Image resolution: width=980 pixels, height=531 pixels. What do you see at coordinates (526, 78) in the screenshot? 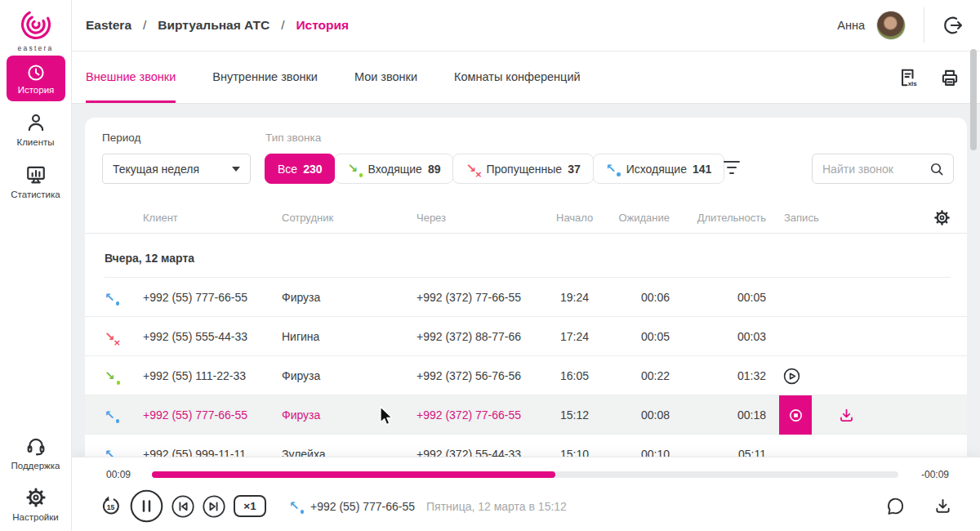
I see `tab-strip: Внешние звонки Внутренние звонки Мои зво…` at bounding box center [526, 78].